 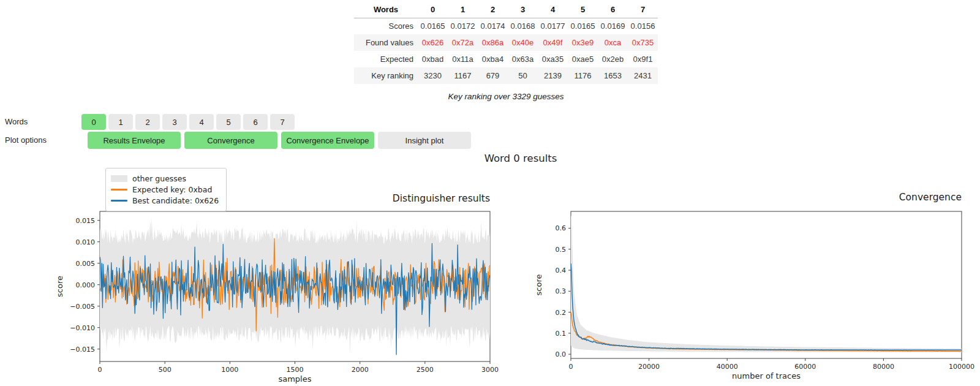 What do you see at coordinates (552, 26) in the screenshot?
I see `cell-scores-word-4: 0.0177` at bounding box center [552, 26].